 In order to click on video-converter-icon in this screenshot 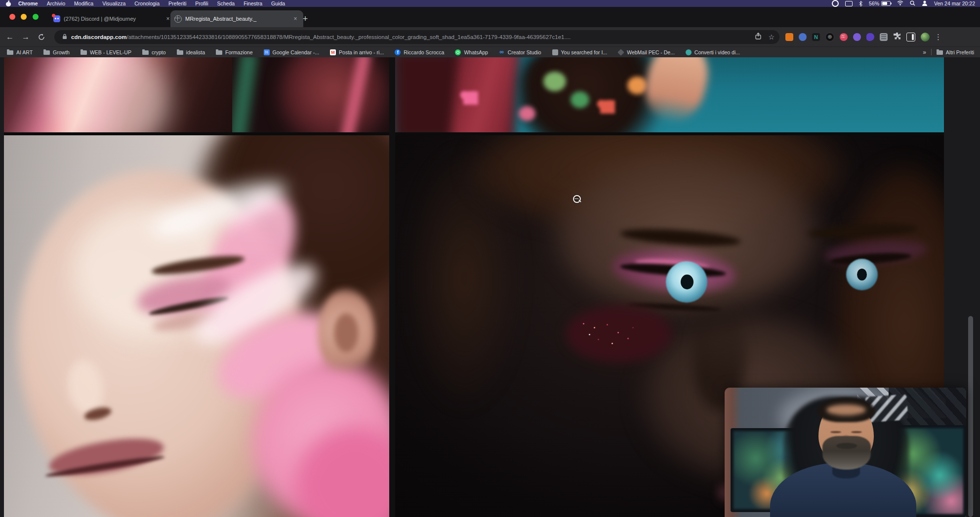, I will do `click(689, 52)`.